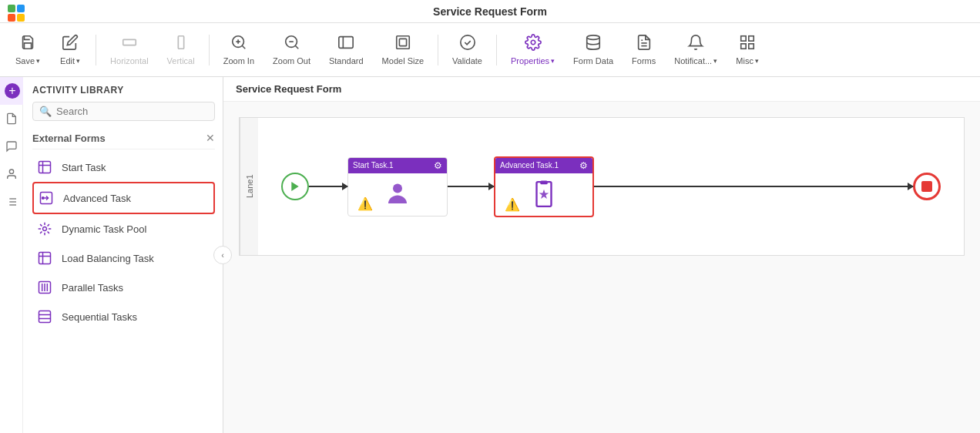 The height and width of the screenshot is (433, 980). Describe the element at coordinates (398, 186) in the screenshot. I see `start-task-node: Start Task.1 ⚙ ⚠️` at that location.